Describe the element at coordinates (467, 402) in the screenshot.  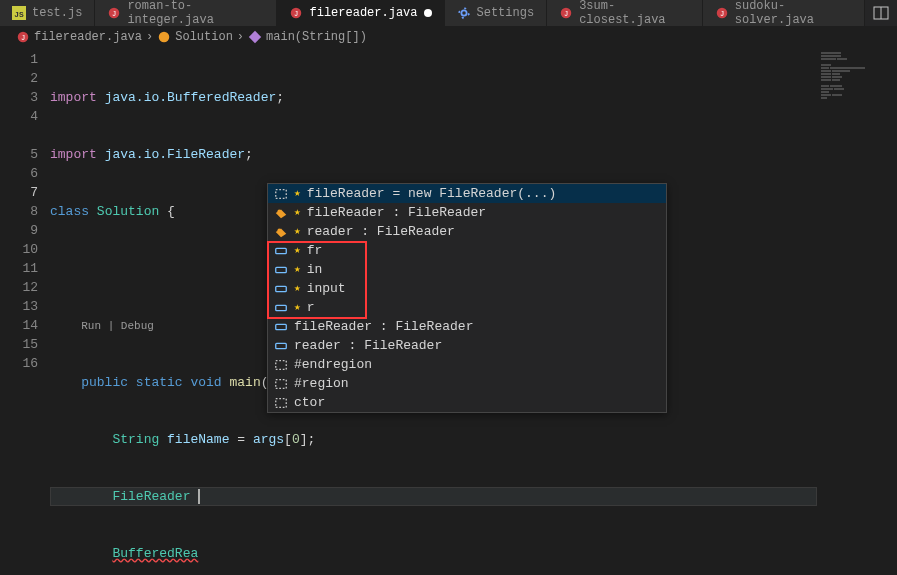
I see `autocomplete-item: ctor` at that location.